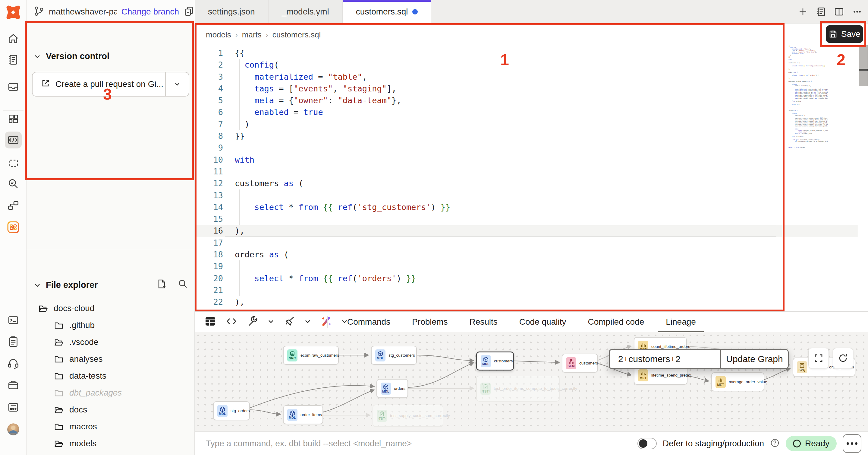 The width and height of the screenshot is (868, 455). What do you see at coordinates (13, 163) in the screenshot?
I see `rail-frame-icon` at bounding box center [13, 163].